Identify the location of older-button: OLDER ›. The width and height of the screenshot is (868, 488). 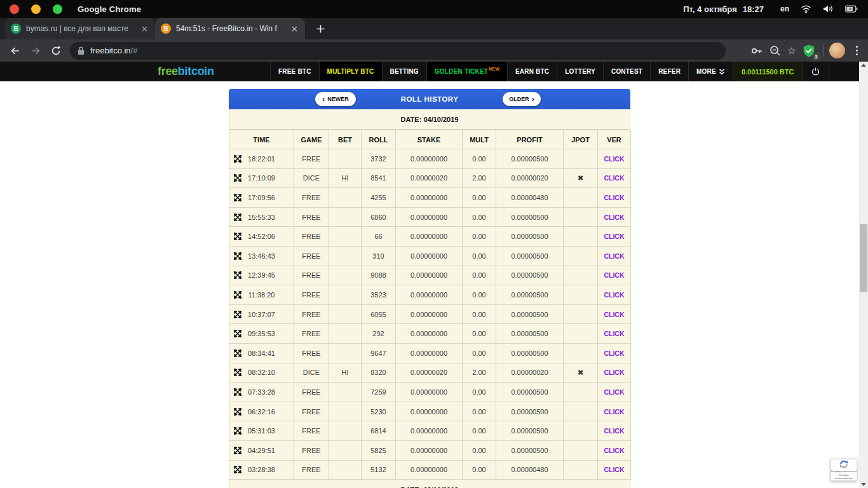
(522, 99).